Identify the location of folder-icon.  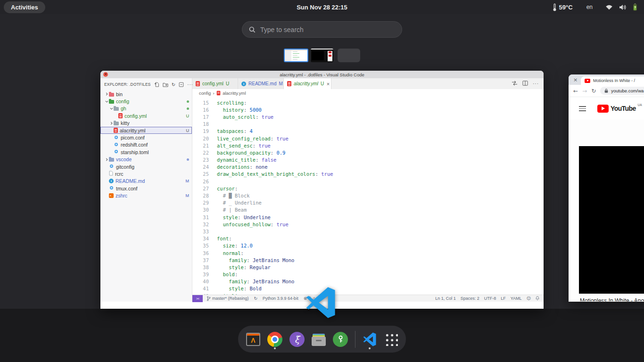
(116, 123).